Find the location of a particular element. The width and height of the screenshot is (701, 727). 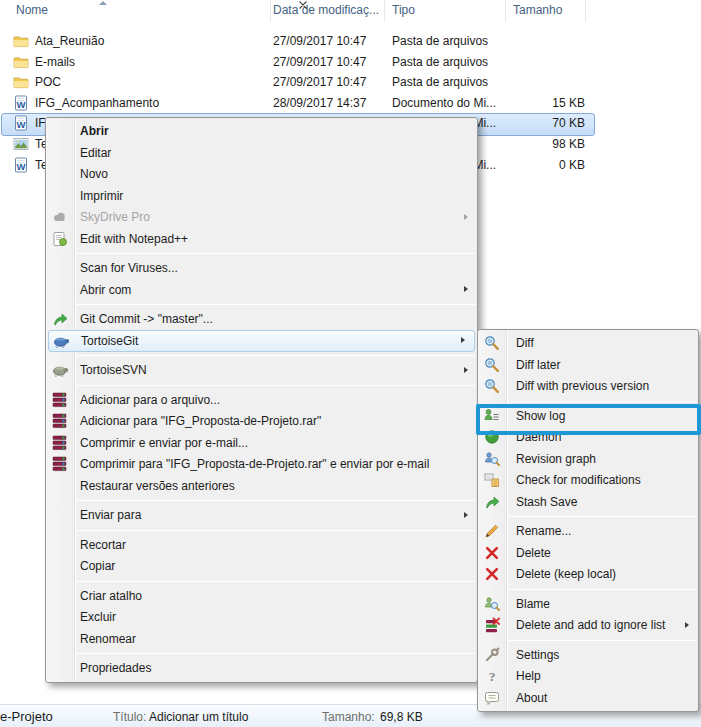

menu-item-label: Diff is located at coordinates (525, 343).